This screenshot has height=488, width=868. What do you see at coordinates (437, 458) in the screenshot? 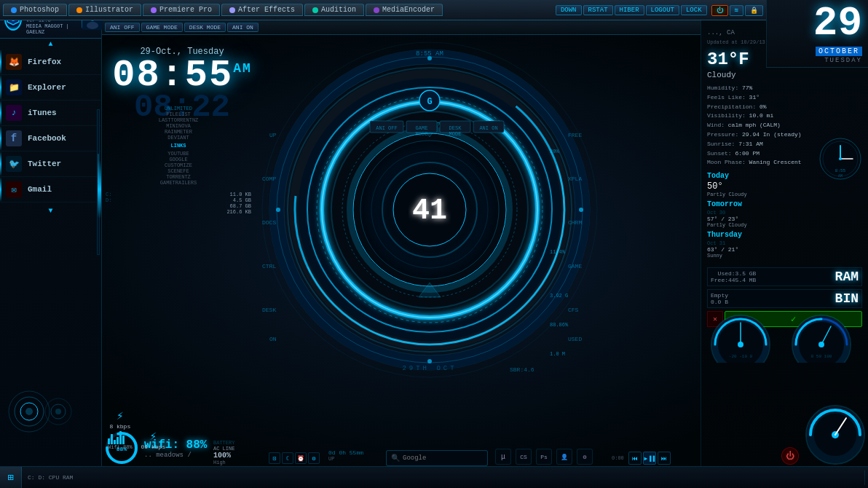
I see `search-bar: 🔍` at bounding box center [437, 458].